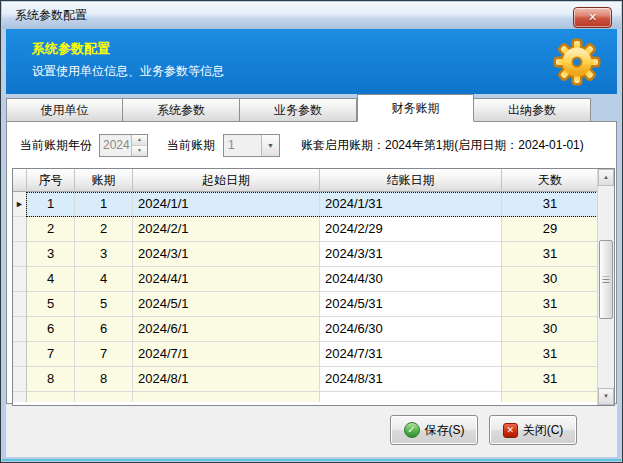 This screenshot has width=623, height=463. Describe the element at coordinates (314, 230) in the screenshot. I see `table-row: 222024/2/12024/2/2929` at that location.